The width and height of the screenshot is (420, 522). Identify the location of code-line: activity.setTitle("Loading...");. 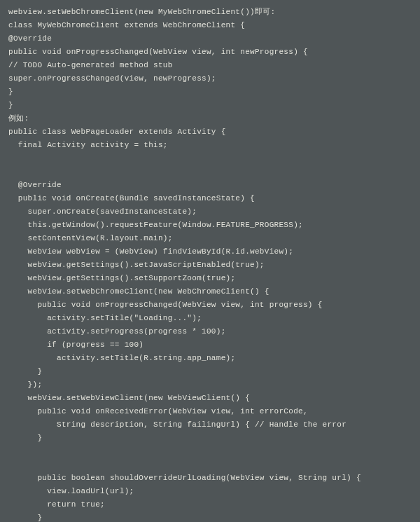
(105, 318).